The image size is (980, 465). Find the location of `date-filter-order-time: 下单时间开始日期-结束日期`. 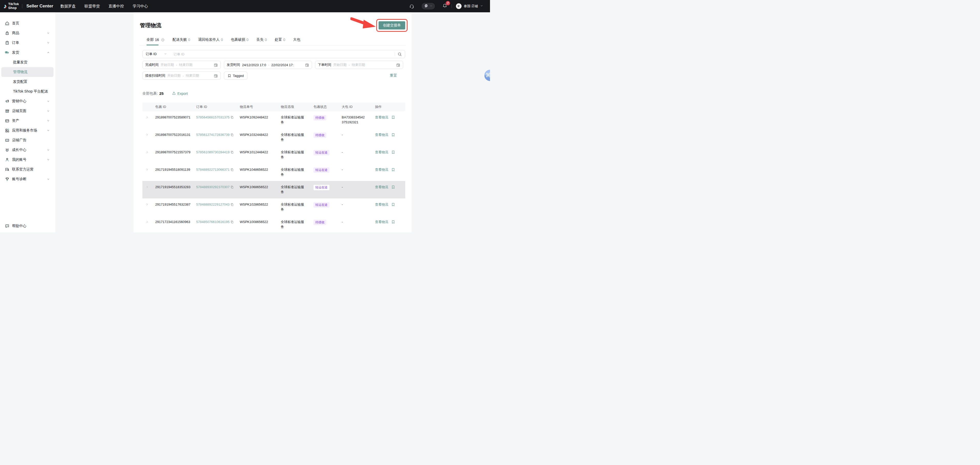

date-filter-order-time: 下单时间开始日期-结束日期 is located at coordinates (359, 65).